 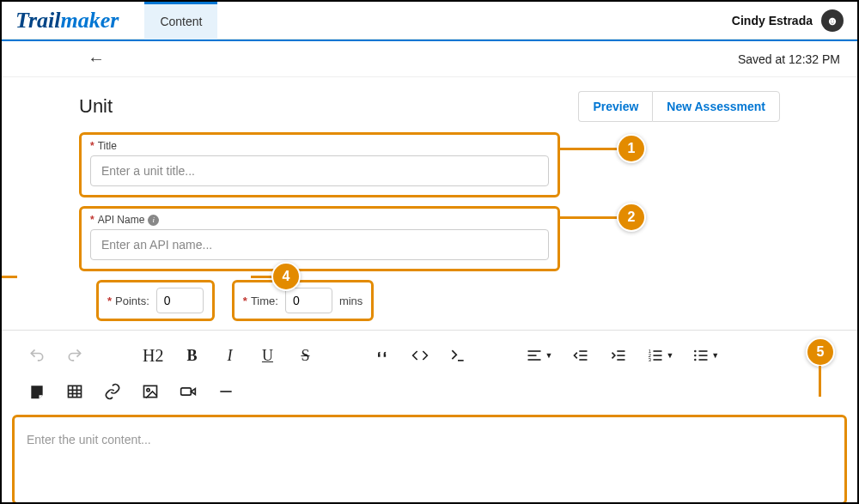 I want to click on callout-1-connector, so click(x=590, y=149).